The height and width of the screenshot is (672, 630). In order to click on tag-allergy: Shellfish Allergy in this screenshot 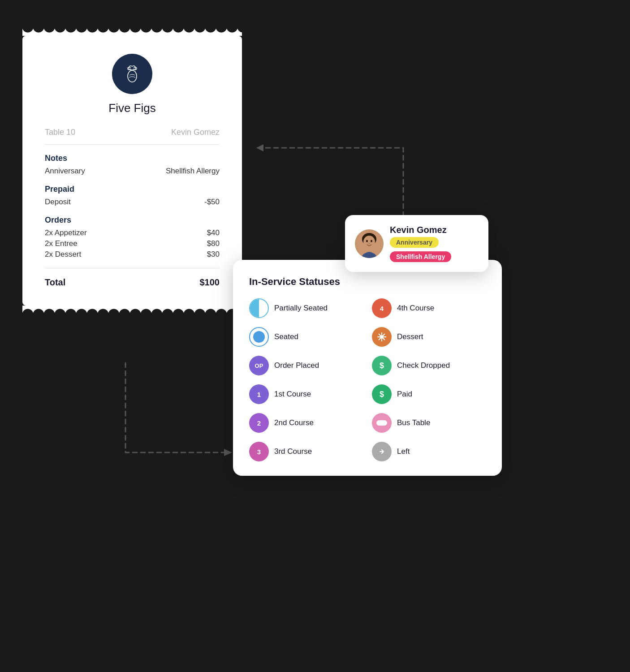, I will do `click(420, 257)`.